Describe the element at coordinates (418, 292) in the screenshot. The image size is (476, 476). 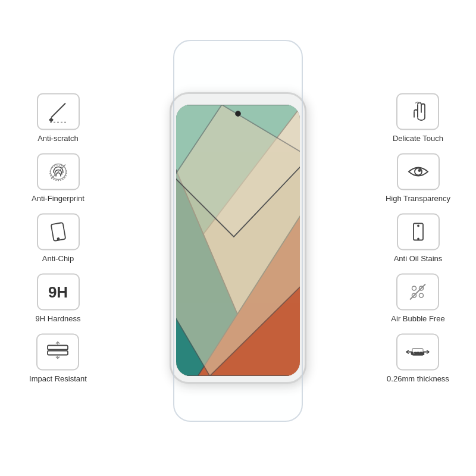
I see `air-bubble-free-icon-box` at that location.